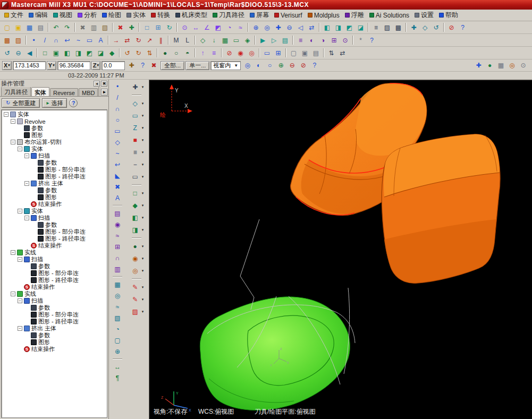  Describe the element at coordinates (116, 40) in the screenshot. I see `xform-translate-icon: →` at that location.